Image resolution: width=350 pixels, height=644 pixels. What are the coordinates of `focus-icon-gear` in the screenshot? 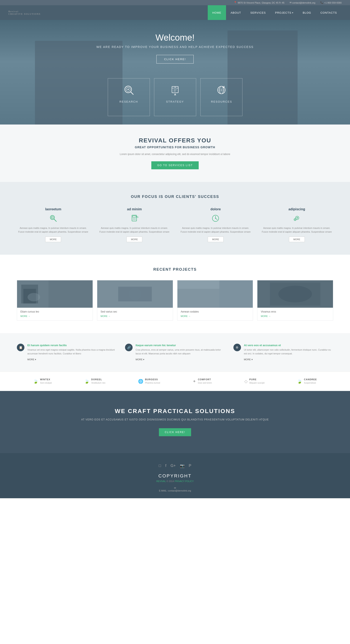 It's located at (297, 219).